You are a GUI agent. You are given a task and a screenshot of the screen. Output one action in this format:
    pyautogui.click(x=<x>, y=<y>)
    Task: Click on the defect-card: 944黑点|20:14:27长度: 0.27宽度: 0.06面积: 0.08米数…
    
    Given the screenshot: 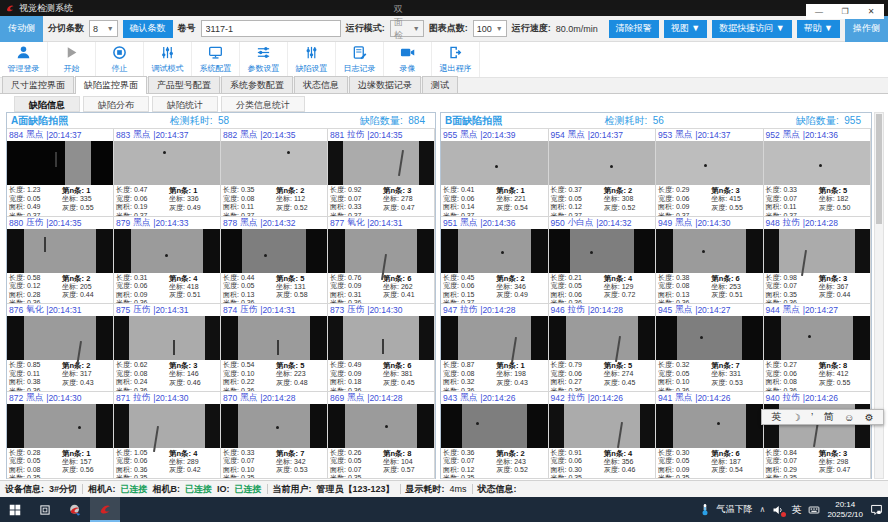 What is the action you would take?
    pyautogui.click(x=818, y=348)
    